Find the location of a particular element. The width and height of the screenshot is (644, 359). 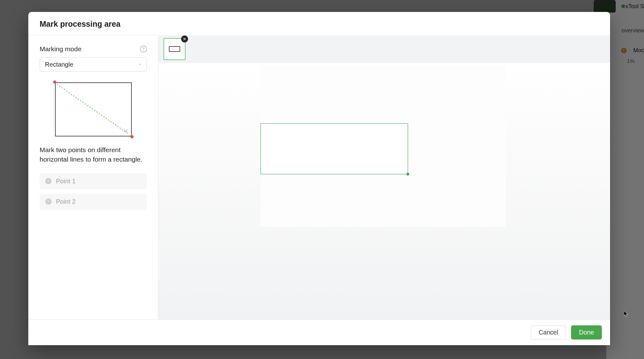

diagram-rect is located at coordinates (93, 109).